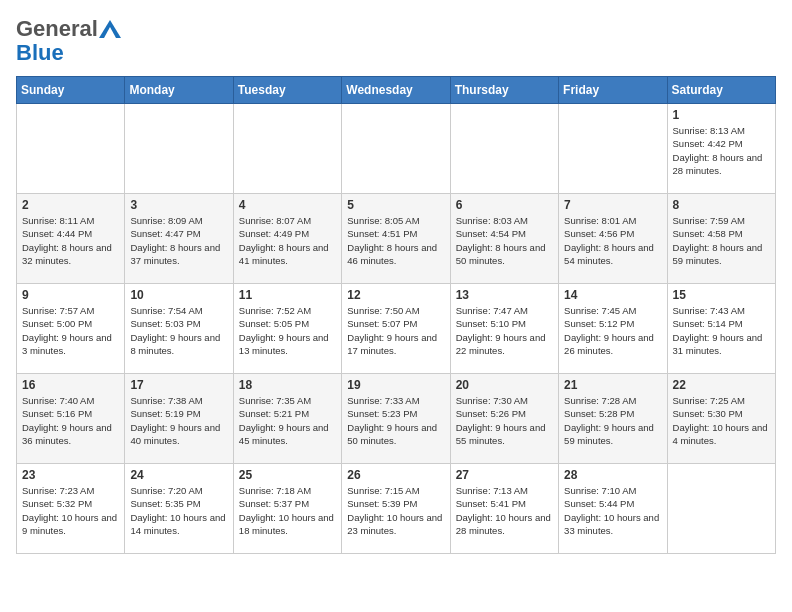  I want to click on day-number: 19, so click(396, 385).